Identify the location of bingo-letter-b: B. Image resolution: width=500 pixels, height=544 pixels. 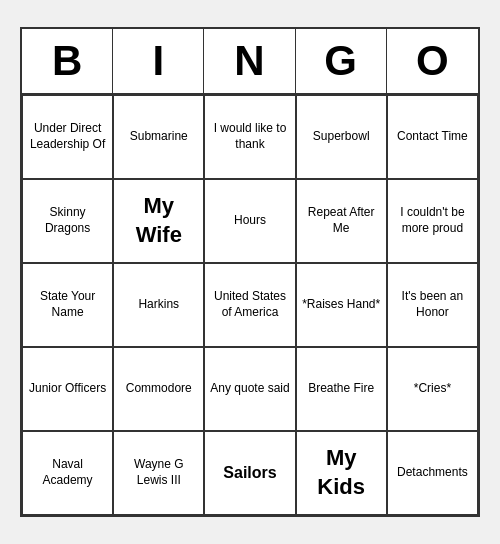
(68, 61).